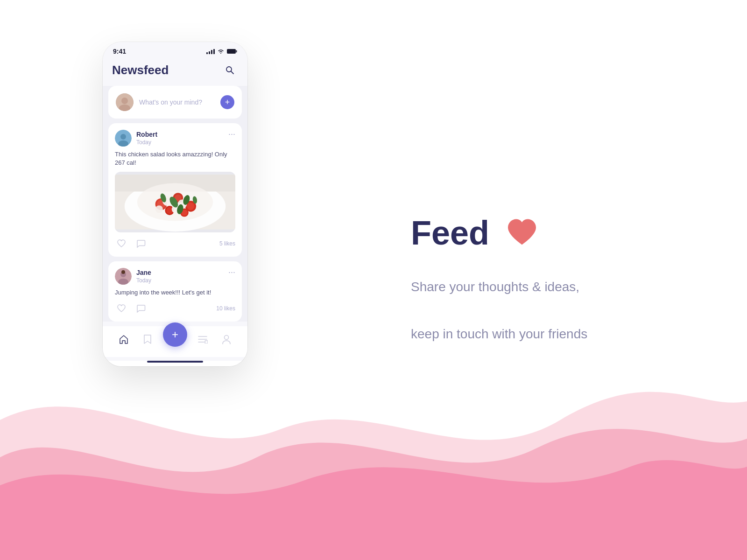 The image size is (747, 560). Describe the element at coordinates (147, 134) in the screenshot. I see `post-username-robert: Robert` at that location.